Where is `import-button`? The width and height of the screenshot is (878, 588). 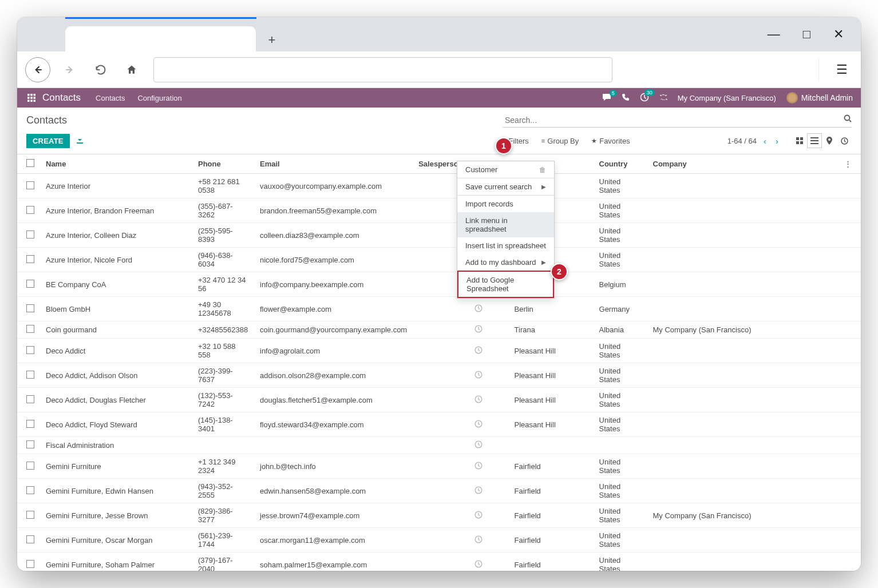
import-button is located at coordinates (80, 141).